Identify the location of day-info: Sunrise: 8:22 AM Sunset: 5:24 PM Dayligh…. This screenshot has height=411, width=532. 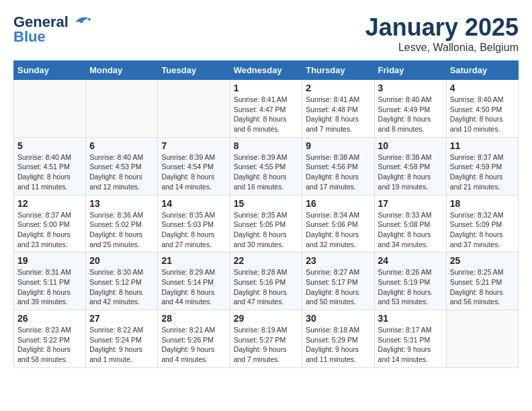
(122, 345).